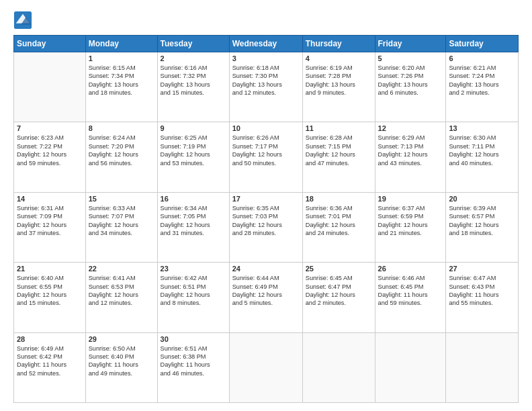  What do you see at coordinates (121, 227) in the screenshot?
I see `calendar-cell: 15Sunrise: 6:33 AM Sunset: 7:07 PM Dayli…` at bounding box center [121, 227].